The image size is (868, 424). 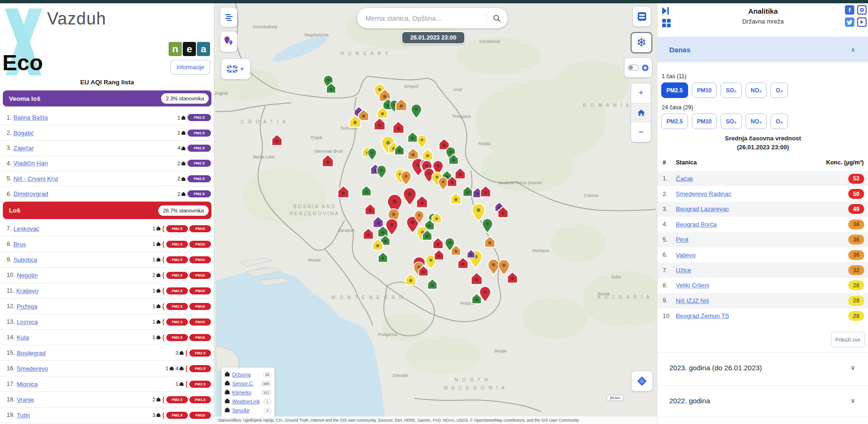 What do you see at coordinates (107, 291) in the screenshot?
I see `station-row: 11.Kraljevo1(PM2.5PM10` at bounding box center [107, 291].